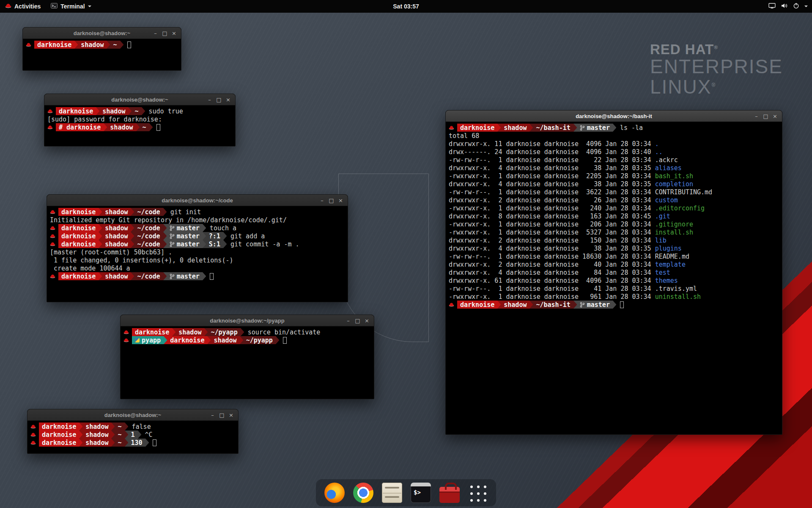 The image size is (812, 508). Describe the element at coordinates (614, 296) in the screenshot. I see `terminal-line: -rwxrwxr-x. 1 darknoise darknoise 961 Ja…` at that location.